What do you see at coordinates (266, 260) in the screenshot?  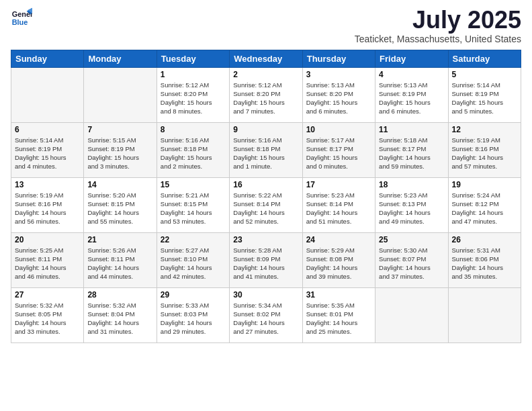 I see `calendar-week-row: 20Sunrise: 5:25 AM Sunset: 8:11 PM Dayli…` at bounding box center [266, 260].